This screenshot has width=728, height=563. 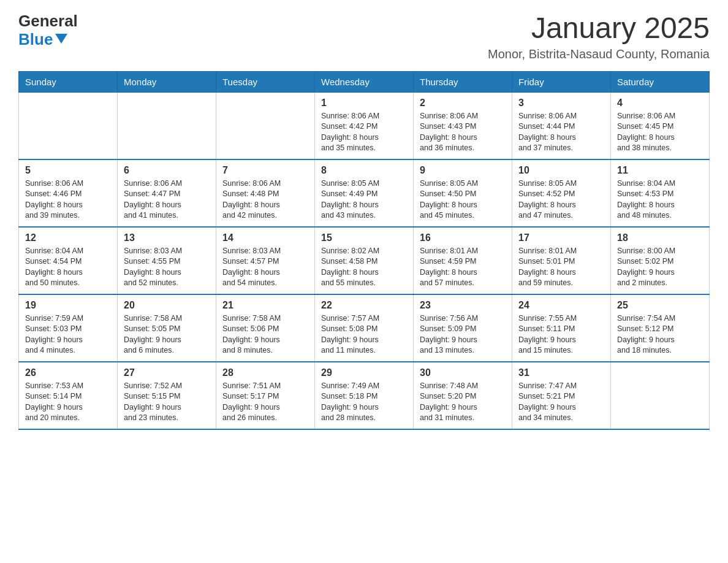 I want to click on day-number: 13, so click(x=167, y=238).